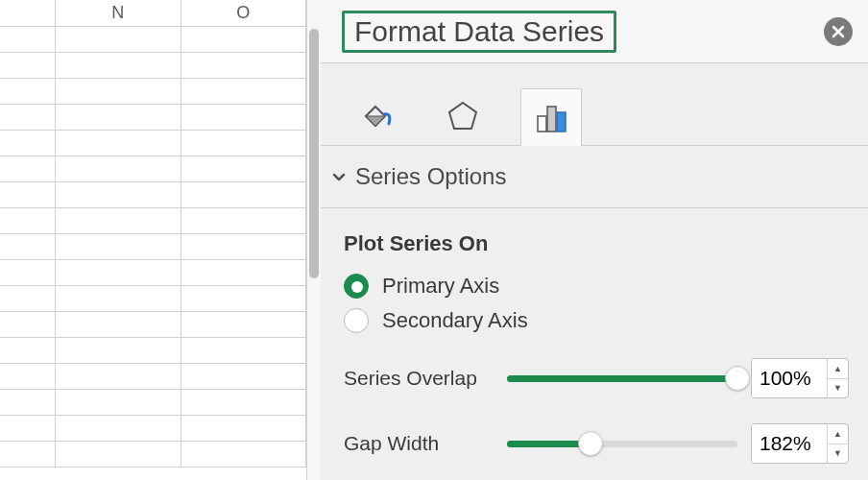  I want to click on radio-secondary-label: Secondary Axis, so click(455, 321).